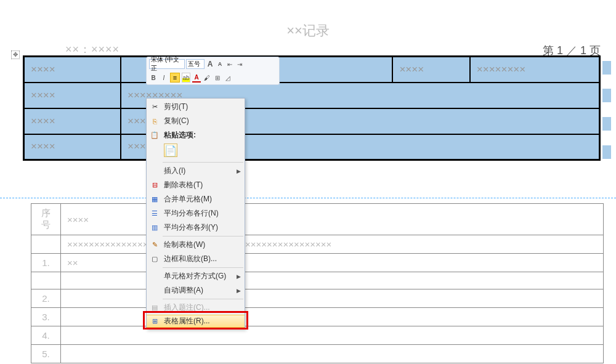 This screenshot has height=364, width=616. Describe the element at coordinates (197, 78) in the screenshot. I see `font-color-icon: A` at that location.